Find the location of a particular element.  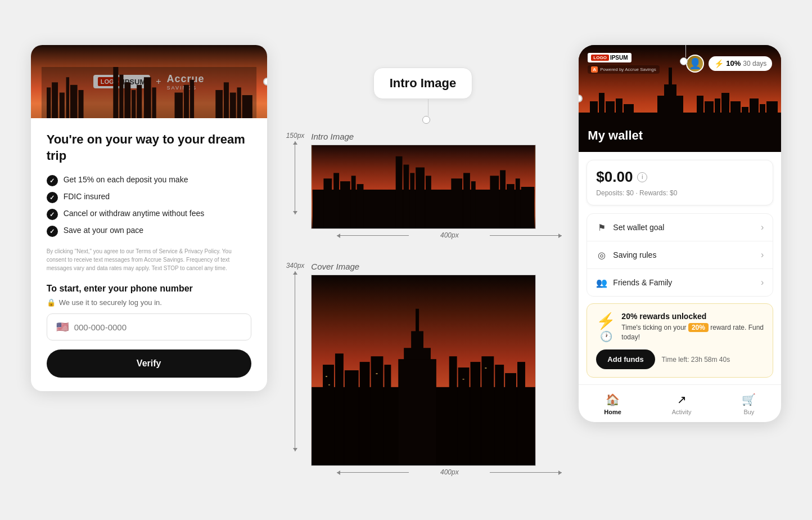

balance-amount: $0.00 i is located at coordinates (680, 177).